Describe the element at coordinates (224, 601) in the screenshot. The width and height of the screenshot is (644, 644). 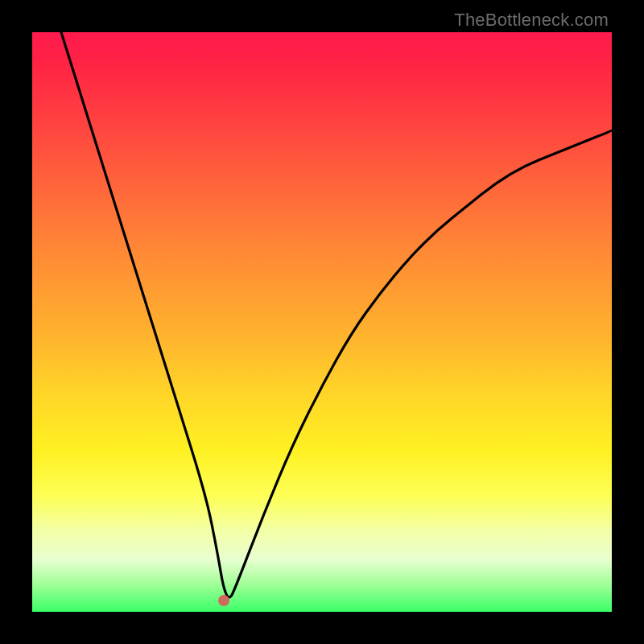
I see `bottleneck-minimum-marker` at that location.